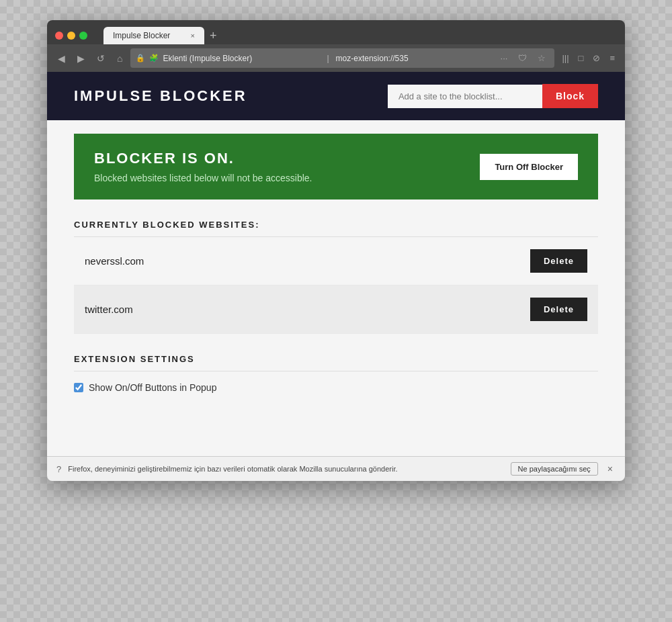 This screenshot has width=672, height=622. I want to click on notification-bar: ? Firefox, deneyiminizi geliştirebilmemi…, so click(336, 469).